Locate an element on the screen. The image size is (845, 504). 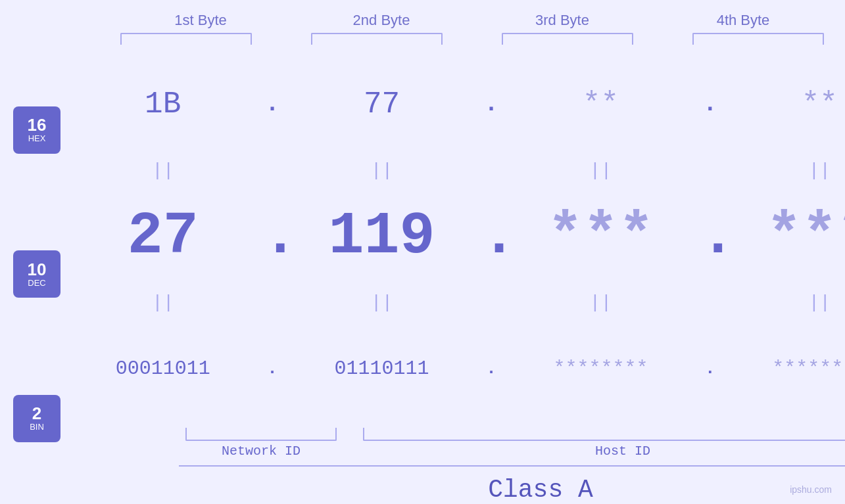
eq2-2: || is located at coordinates (382, 302).